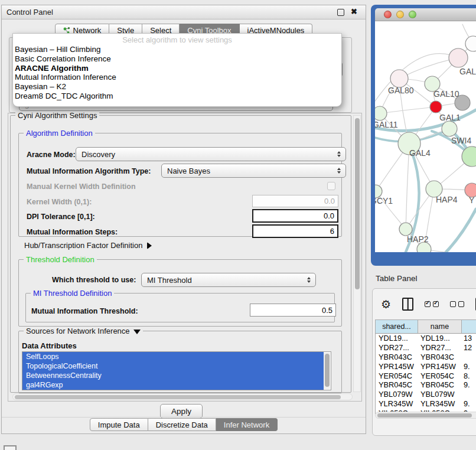  I want to click on table-cell: YDL19..., so click(440, 338).